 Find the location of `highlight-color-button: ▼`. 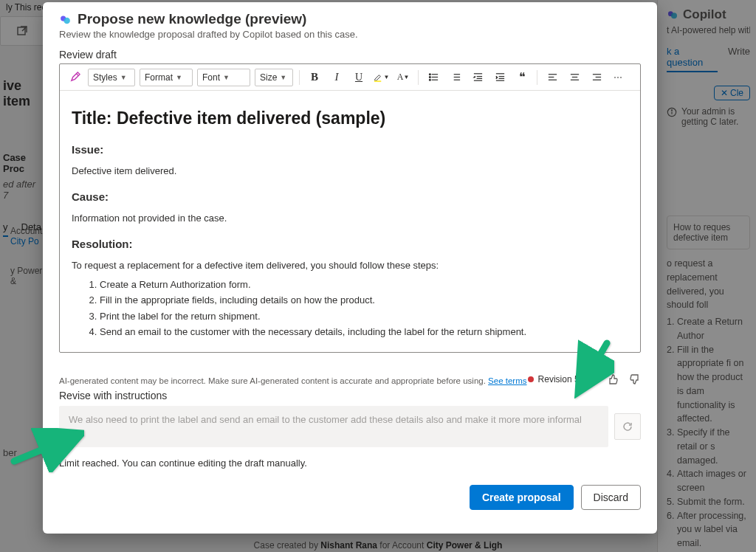

highlight-color-button: ▼ is located at coordinates (381, 77).